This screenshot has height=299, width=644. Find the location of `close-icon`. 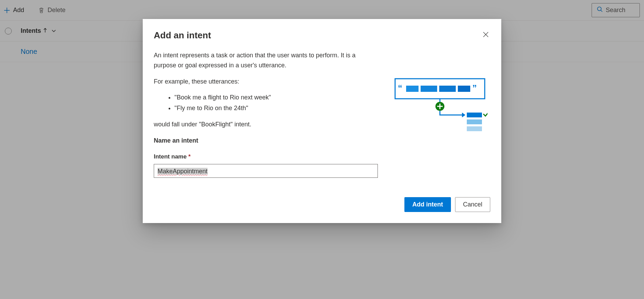

close-icon is located at coordinates (486, 36).